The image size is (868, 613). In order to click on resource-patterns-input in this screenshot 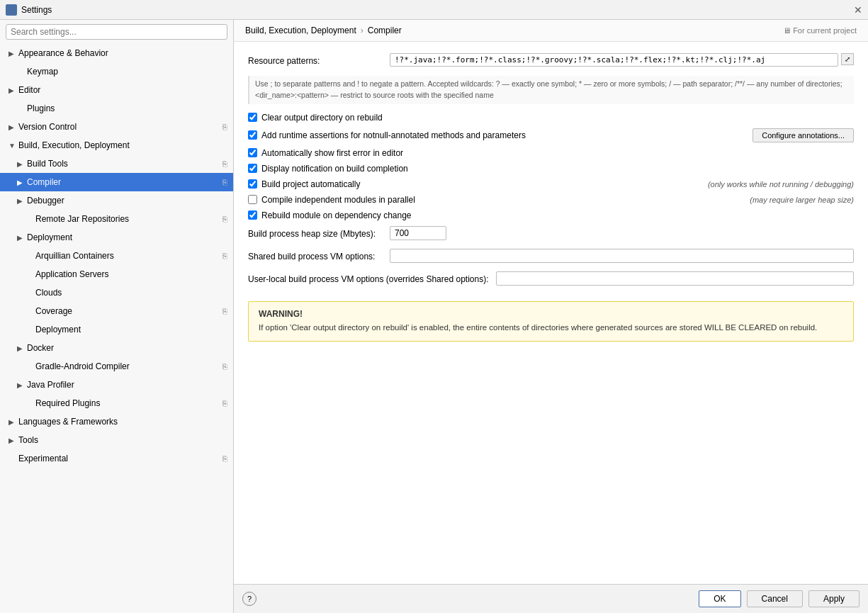, I will do `click(614, 60)`.